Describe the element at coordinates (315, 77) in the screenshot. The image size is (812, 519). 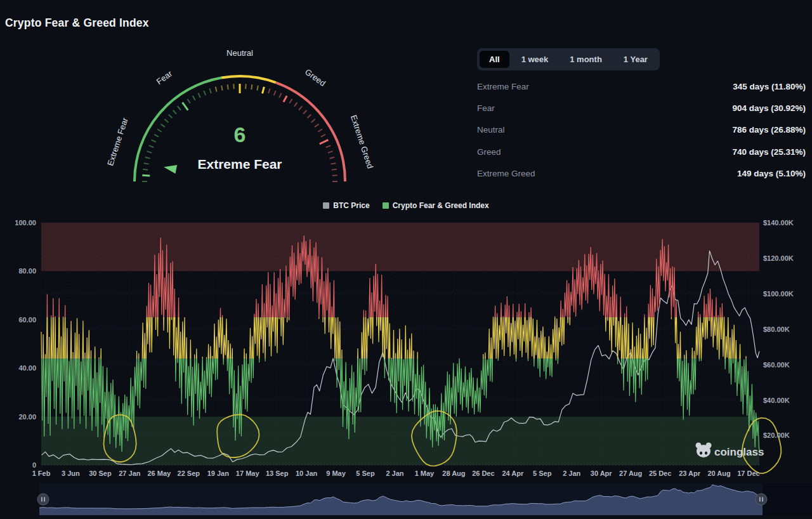
I see `gauge-zone-label: Greed` at that location.